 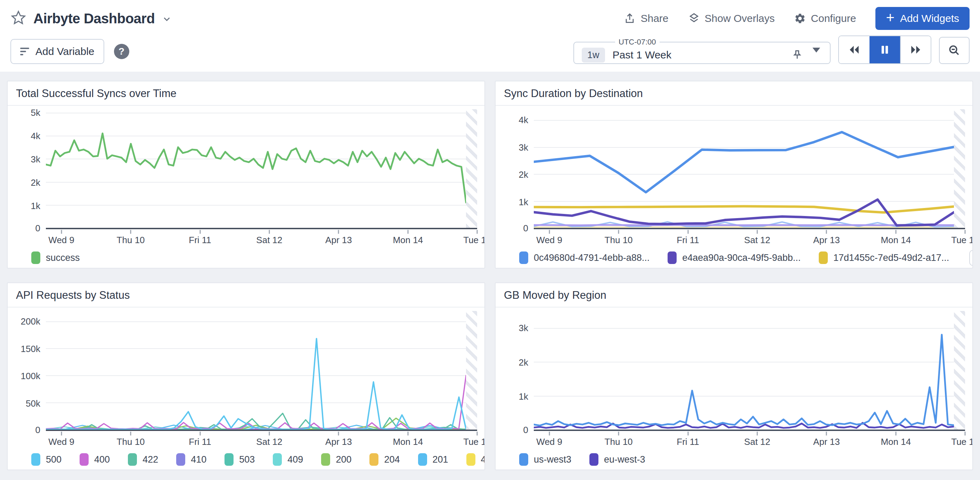 I want to click on legend-item: 200, so click(x=336, y=460).